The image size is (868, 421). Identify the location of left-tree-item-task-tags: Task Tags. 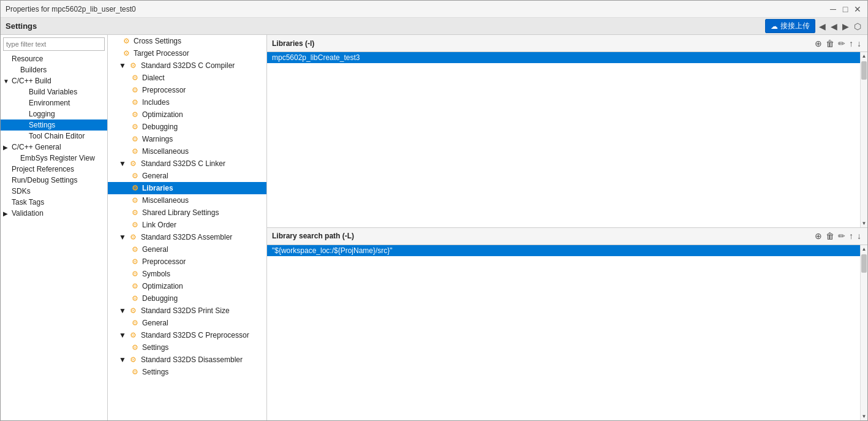
(54, 202).